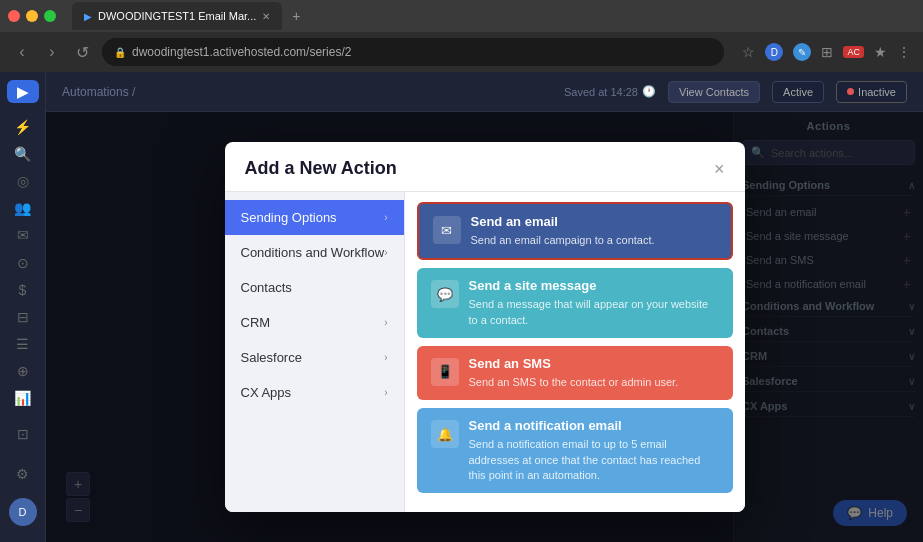 The height and width of the screenshot is (542, 923). What do you see at coordinates (289, 218) in the screenshot?
I see `menu-item-label: Sending Options` at bounding box center [289, 218].